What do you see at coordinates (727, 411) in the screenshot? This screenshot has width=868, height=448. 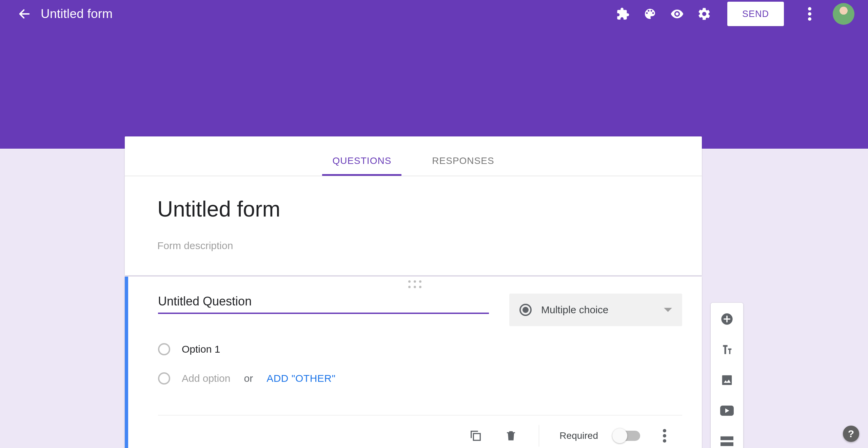 I see `add-video-icon` at bounding box center [727, 411].